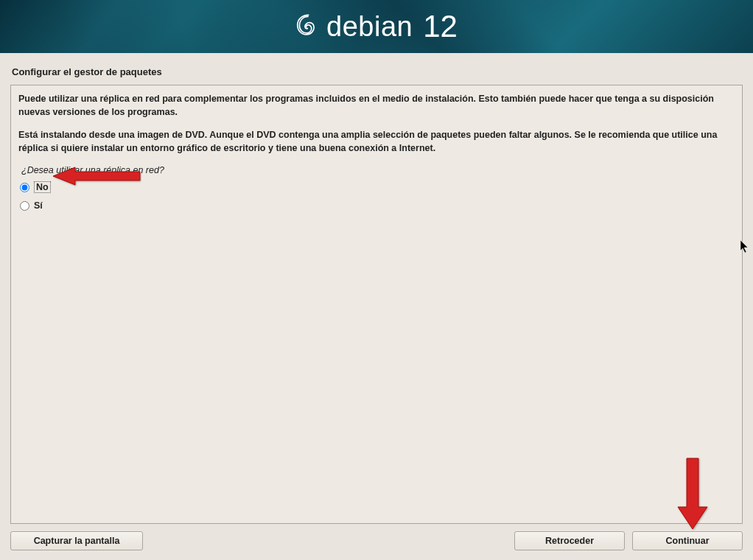  What do you see at coordinates (441, 27) in the screenshot?
I see `version-text: 12` at bounding box center [441, 27].